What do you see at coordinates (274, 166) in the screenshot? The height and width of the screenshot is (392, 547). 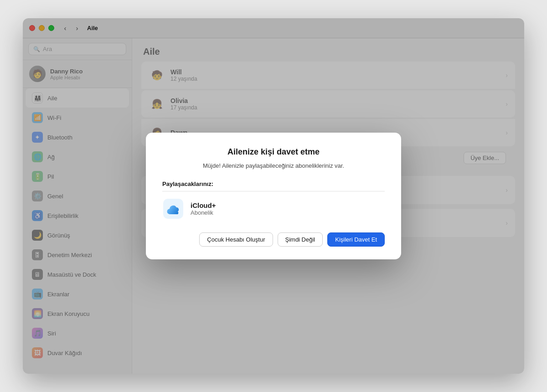 I see `modal-subtitle: Müjde! Ailenizle paylaşabileceğiniz abon…` at bounding box center [274, 166].